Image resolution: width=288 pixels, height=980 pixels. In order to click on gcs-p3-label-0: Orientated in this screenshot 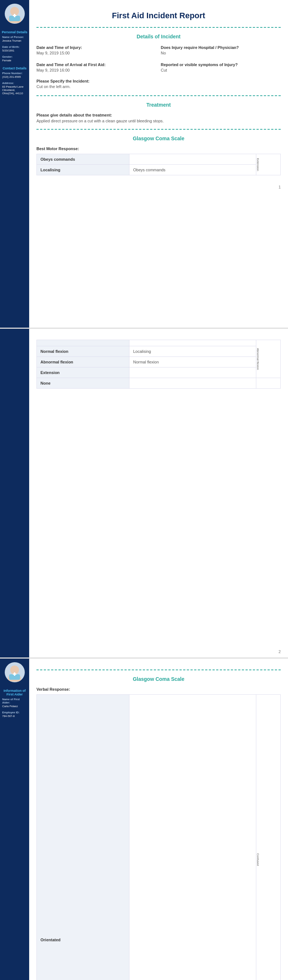, I will do `click(83, 838)`.